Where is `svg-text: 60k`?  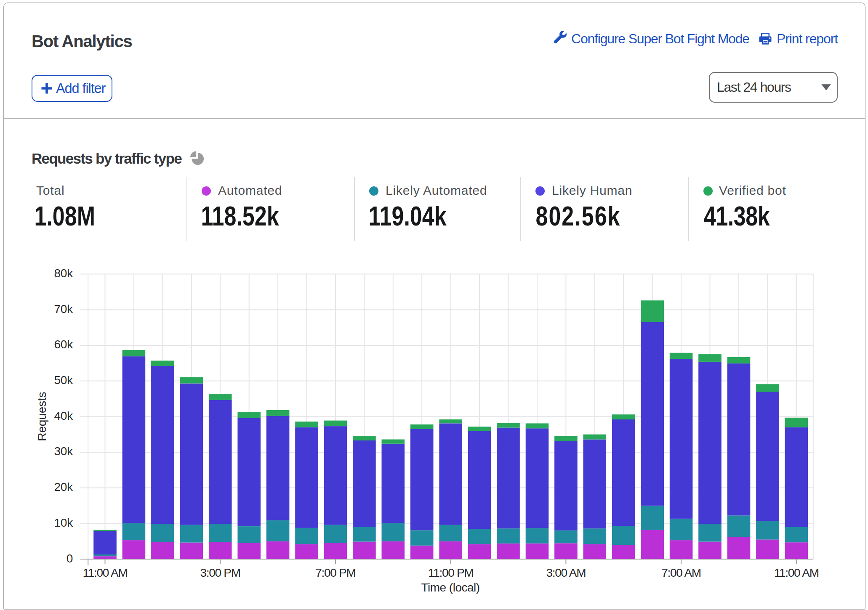
svg-text: 60k is located at coordinates (64, 344).